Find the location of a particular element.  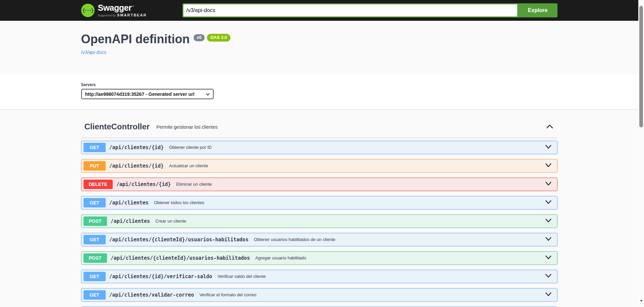

endpoint-row: GET /api/clientes/{id}/verificar-saldo V… is located at coordinates (319, 277).